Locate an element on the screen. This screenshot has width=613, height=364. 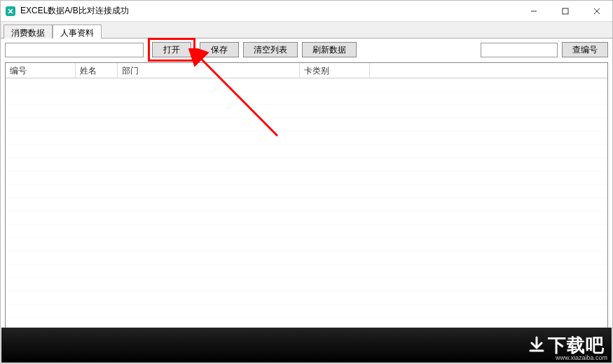
column-header-name: 姓名 is located at coordinates (97, 70).